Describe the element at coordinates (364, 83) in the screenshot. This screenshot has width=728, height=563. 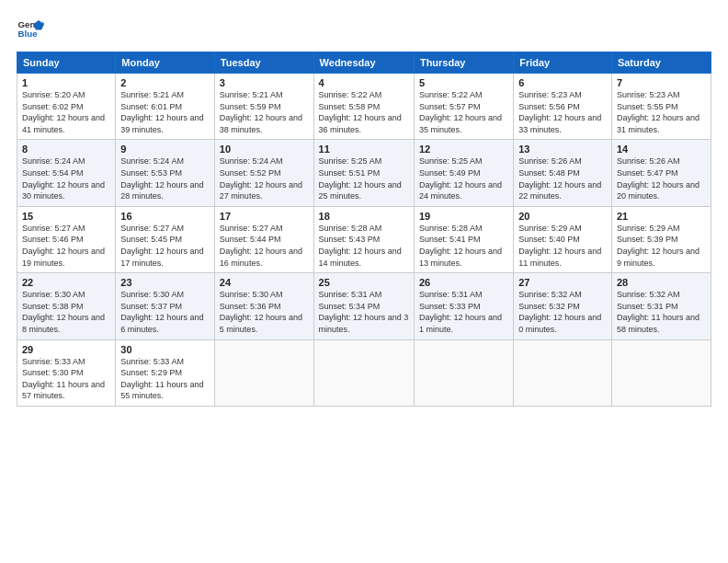
I see `day-number: 4` at that location.